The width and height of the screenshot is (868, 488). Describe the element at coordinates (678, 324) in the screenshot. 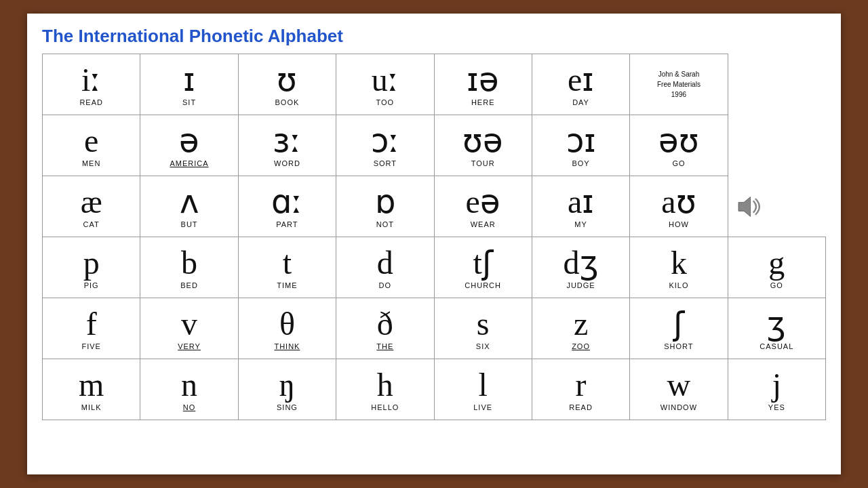

I see `ipa-symbol-r4-c6: ʃ` at that location.